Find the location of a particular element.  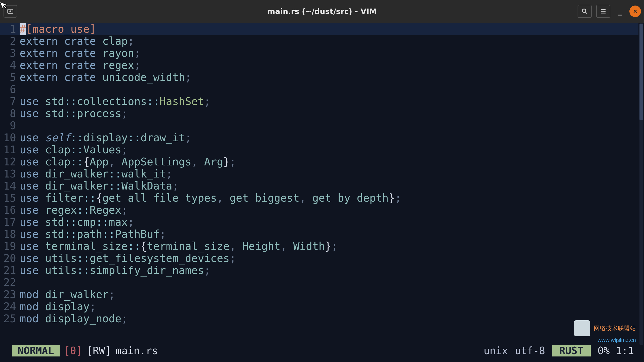

line-number: 6 is located at coordinates (10, 89).